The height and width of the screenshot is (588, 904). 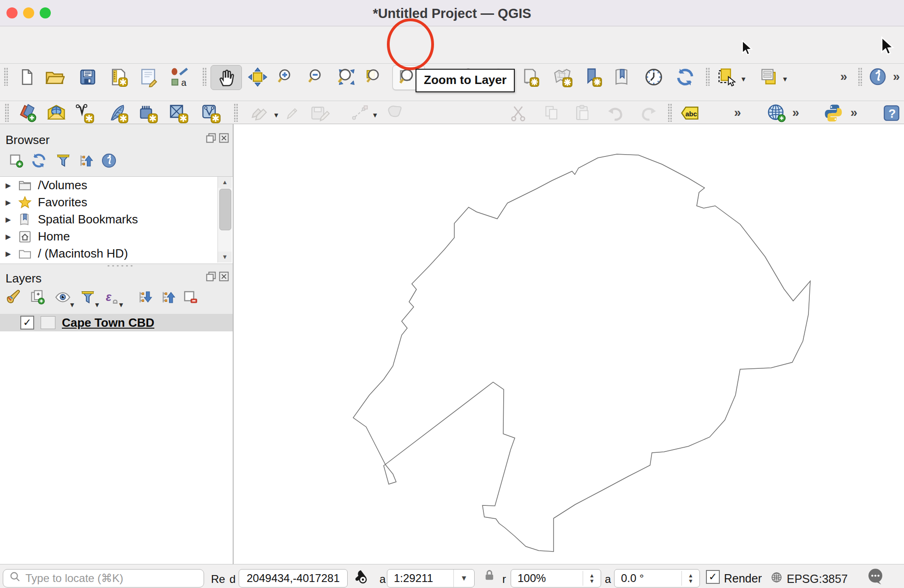 What do you see at coordinates (168, 297) in the screenshot?
I see `collapse-all-layers-button` at bounding box center [168, 297].